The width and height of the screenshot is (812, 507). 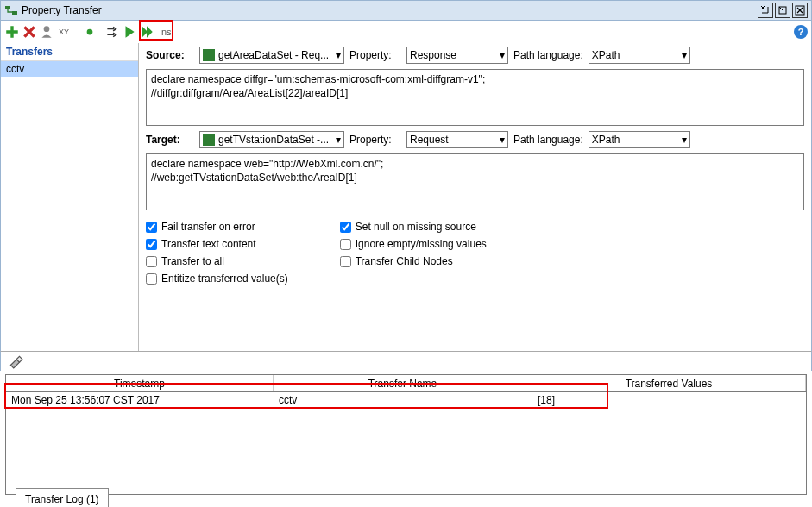 What do you see at coordinates (801, 32) in the screenshot?
I see `help-icon: ?` at bounding box center [801, 32].